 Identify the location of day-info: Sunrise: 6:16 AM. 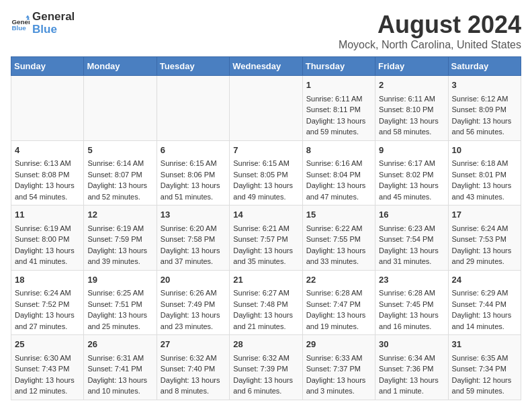
(339, 164).